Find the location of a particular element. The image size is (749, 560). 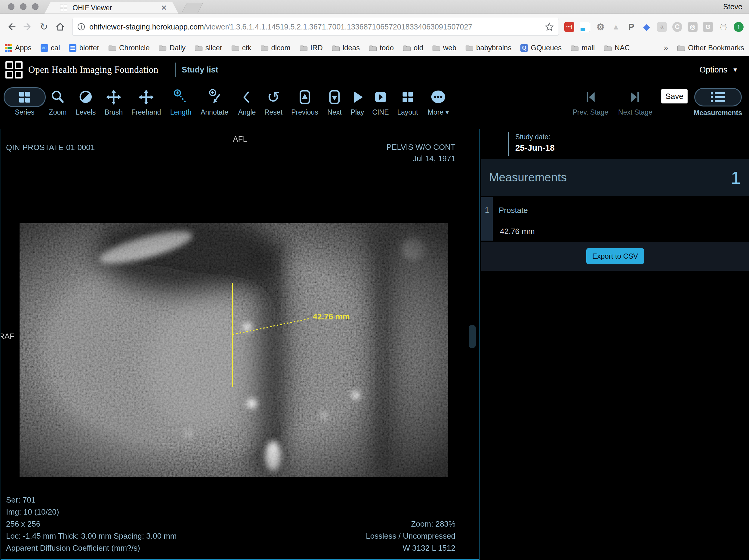

upload-extension-icon: ↑ is located at coordinates (739, 27).